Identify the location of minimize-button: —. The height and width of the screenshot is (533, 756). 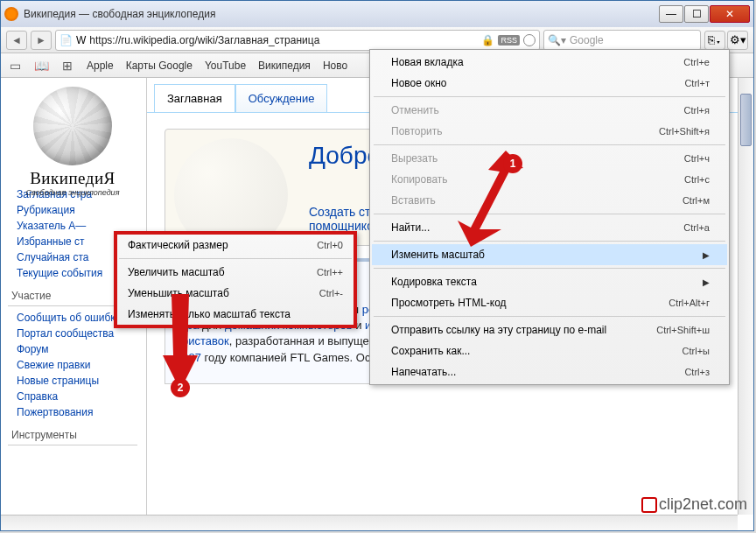
(671, 14).